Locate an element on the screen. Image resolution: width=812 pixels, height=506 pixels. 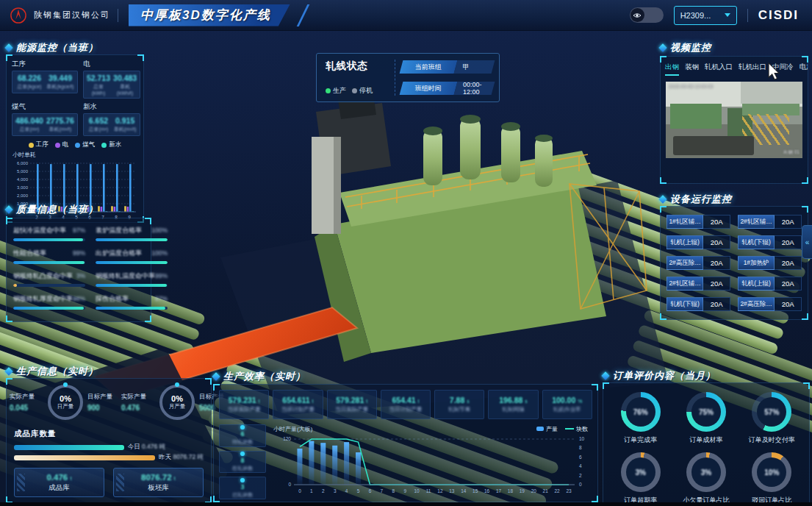
order-donut-ring: 3% is located at coordinates (706, 472).